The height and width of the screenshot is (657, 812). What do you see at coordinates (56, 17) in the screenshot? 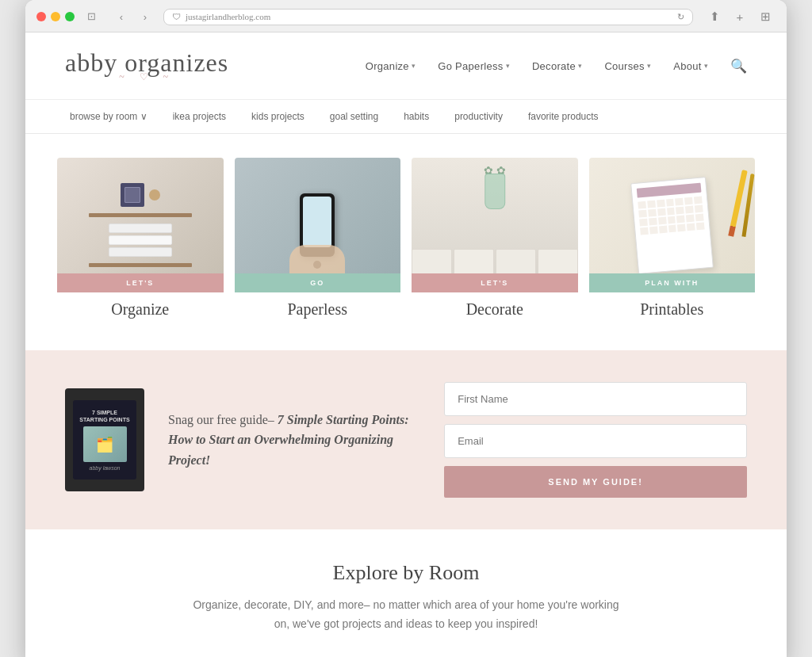
I see `traffic-lights` at bounding box center [56, 17].